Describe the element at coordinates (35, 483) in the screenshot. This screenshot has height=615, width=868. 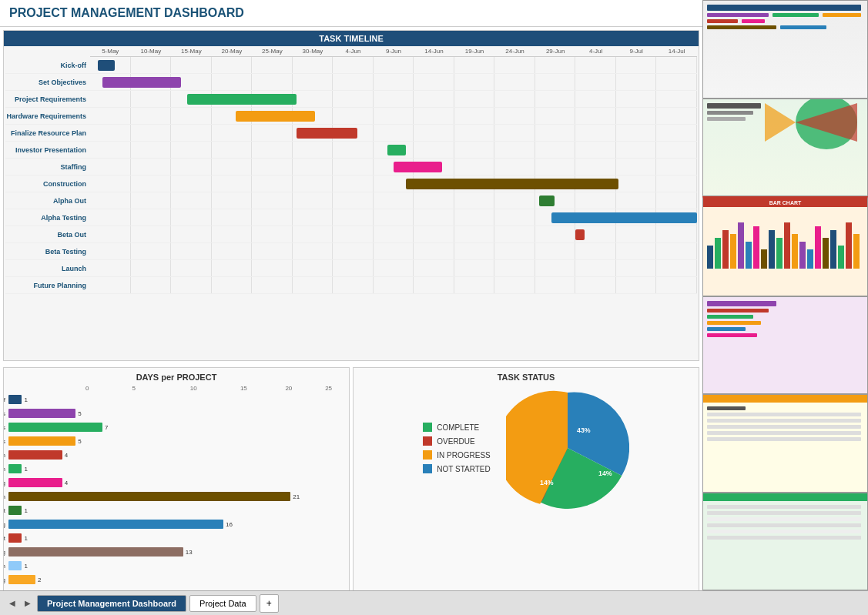
I see `bar-fill-staffing` at that location.